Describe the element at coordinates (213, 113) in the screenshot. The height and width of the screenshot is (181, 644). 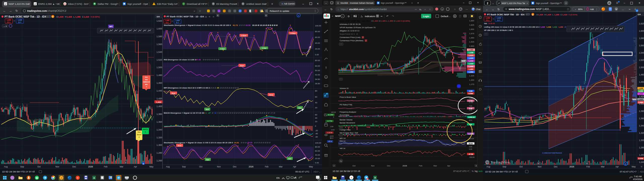
I see `svg-text: Ø` at that location.